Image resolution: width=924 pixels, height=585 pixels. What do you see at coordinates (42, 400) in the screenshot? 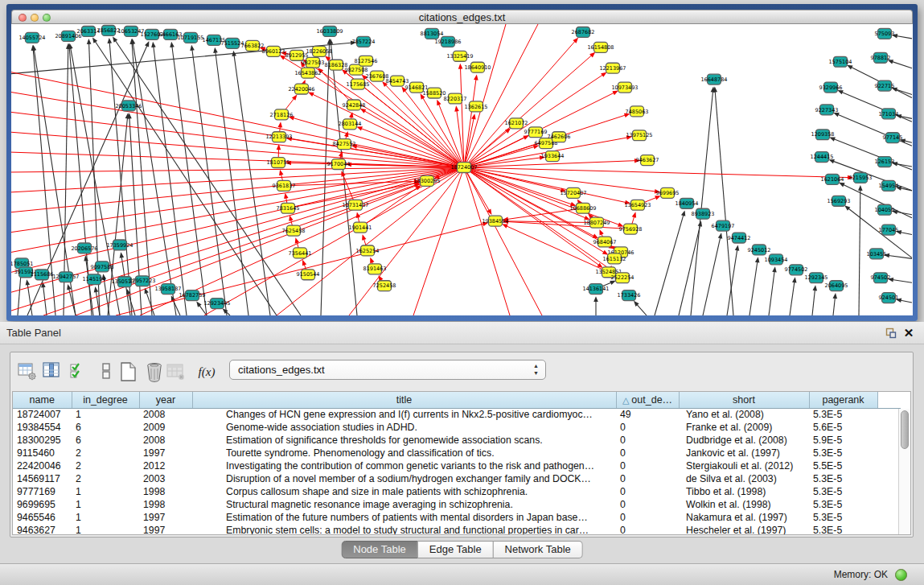
I see `column-header-name: name` at bounding box center [42, 400].